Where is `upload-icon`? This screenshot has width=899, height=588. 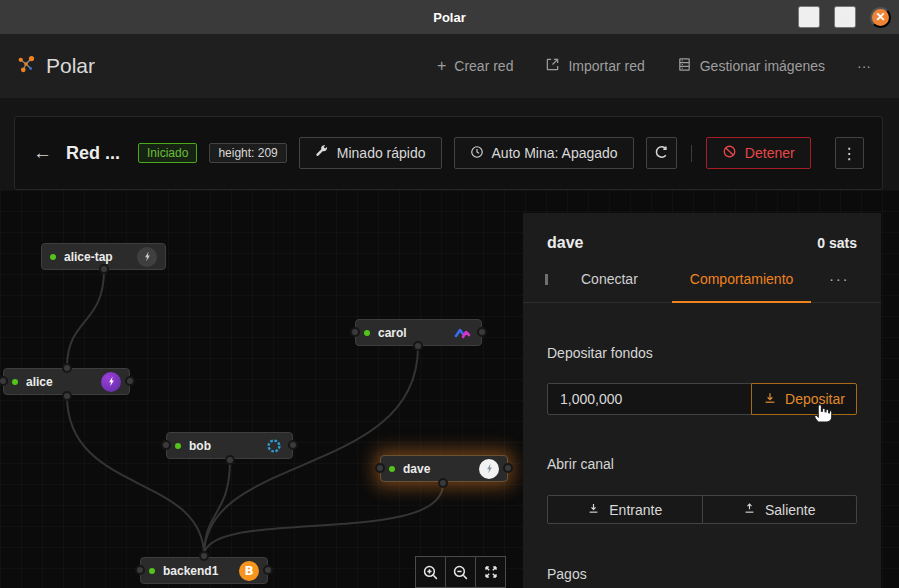
upload-icon is located at coordinates (750, 510).